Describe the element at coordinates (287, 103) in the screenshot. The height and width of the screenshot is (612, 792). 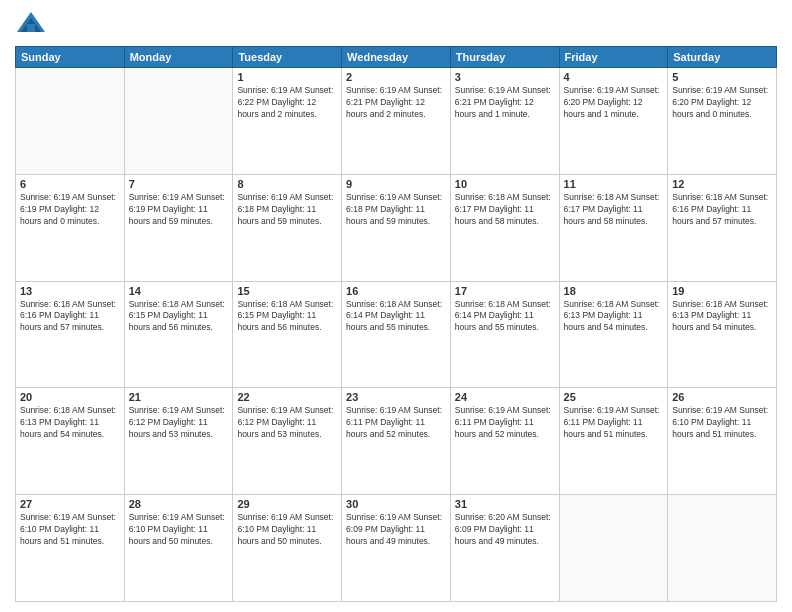
I see `day-info: Sunrise: 6:19 AM Sunset: 6:22 PM Dayligh…` at that location.